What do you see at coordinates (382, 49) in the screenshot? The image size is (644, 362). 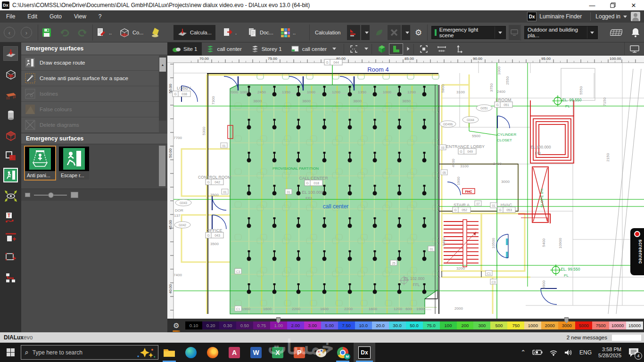 I see `view-3d-button` at bounding box center [382, 49].